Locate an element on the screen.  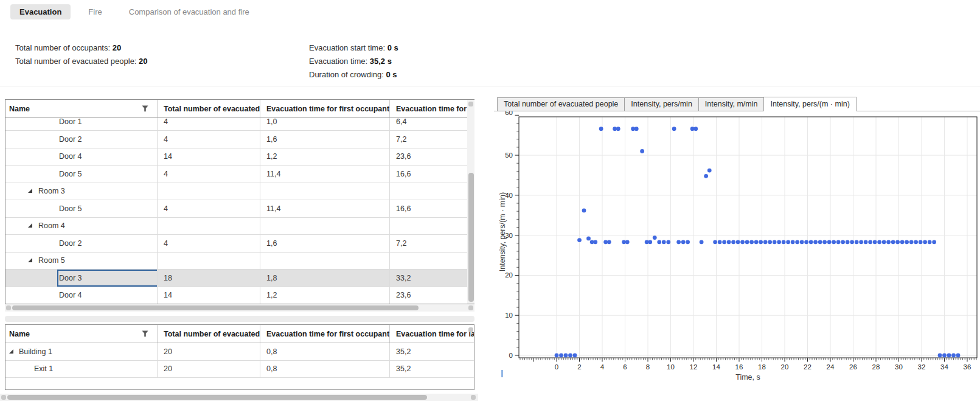
name-cell: Door 1 is located at coordinates (82, 124).